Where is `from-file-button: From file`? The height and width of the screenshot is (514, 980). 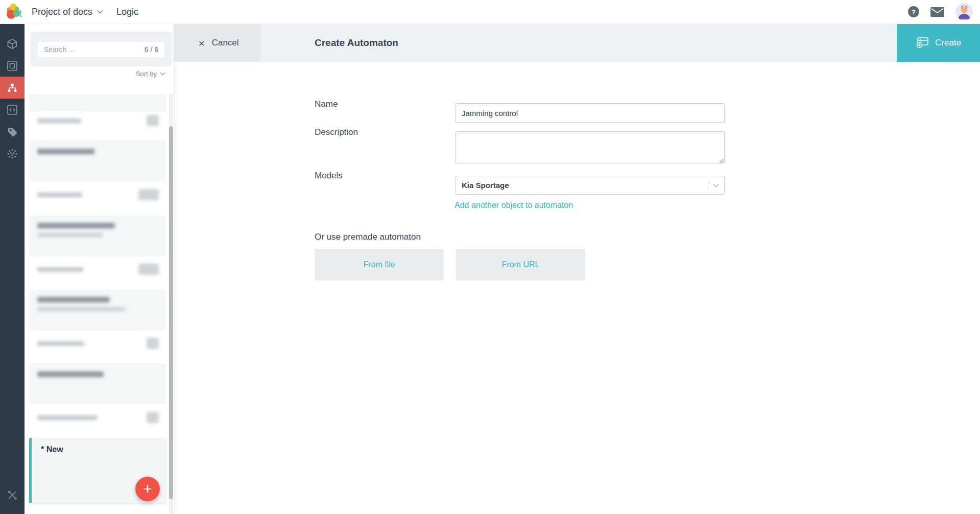 from-file-button: From file is located at coordinates (379, 265).